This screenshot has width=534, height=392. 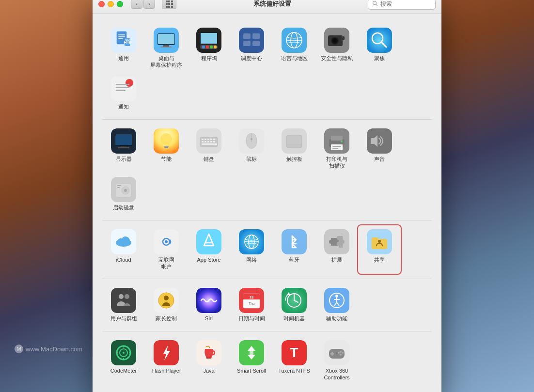 What do you see at coordinates (402, 5) in the screenshot?
I see `search-box` at bounding box center [402, 5].